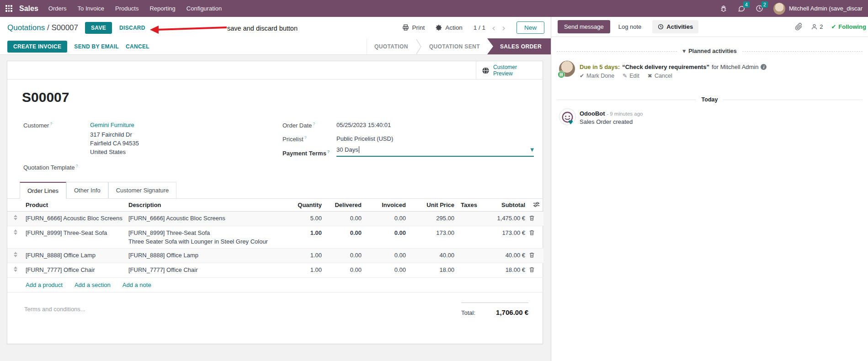  I want to click on terms-and-conditions-placeholder: Terms and conditions..., so click(55, 309).